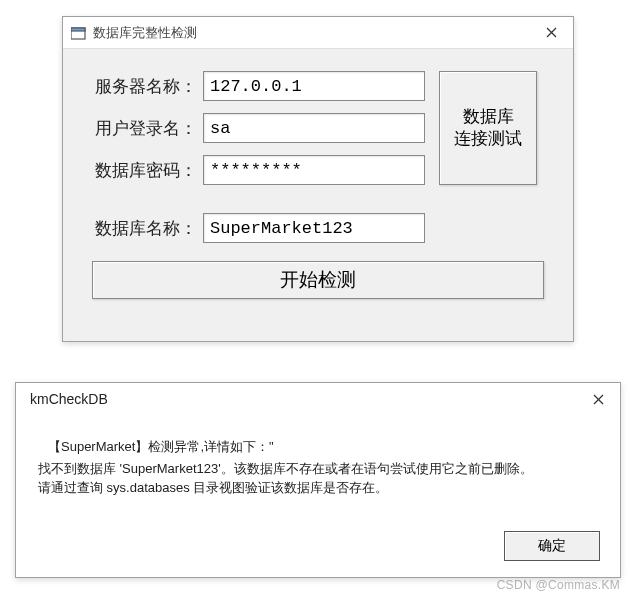 This screenshot has width=640, height=596. What do you see at coordinates (134, 33) in the screenshot?
I see `titlebar-left: 数据库完整性检测` at bounding box center [134, 33].